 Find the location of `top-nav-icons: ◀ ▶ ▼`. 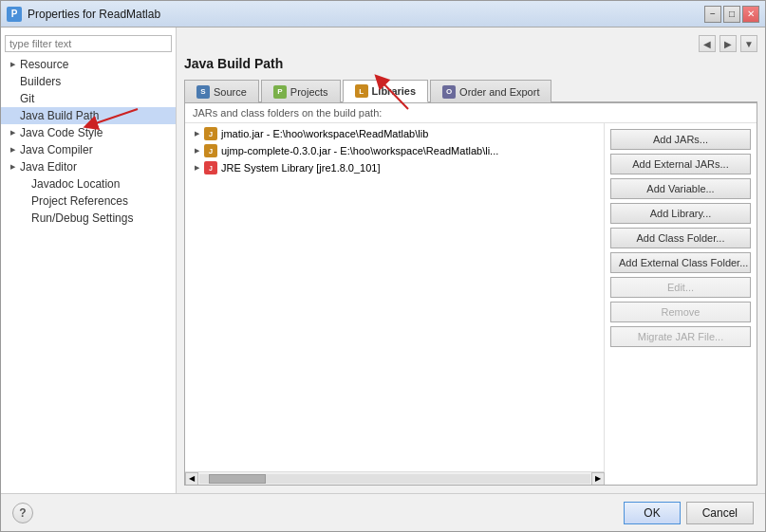

top-nav-icons: ◀ ▶ ▼ is located at coordinates (471, 44).